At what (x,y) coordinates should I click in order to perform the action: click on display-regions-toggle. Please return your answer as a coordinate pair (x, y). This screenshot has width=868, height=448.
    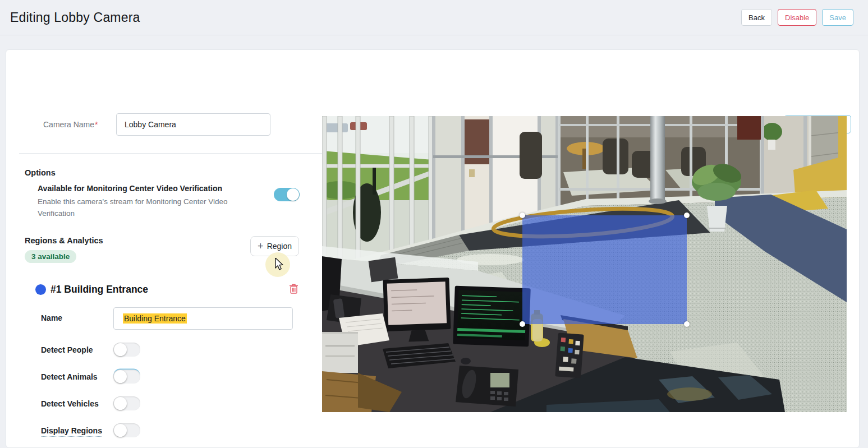
    Looking at the image, I should click on (127, 431).